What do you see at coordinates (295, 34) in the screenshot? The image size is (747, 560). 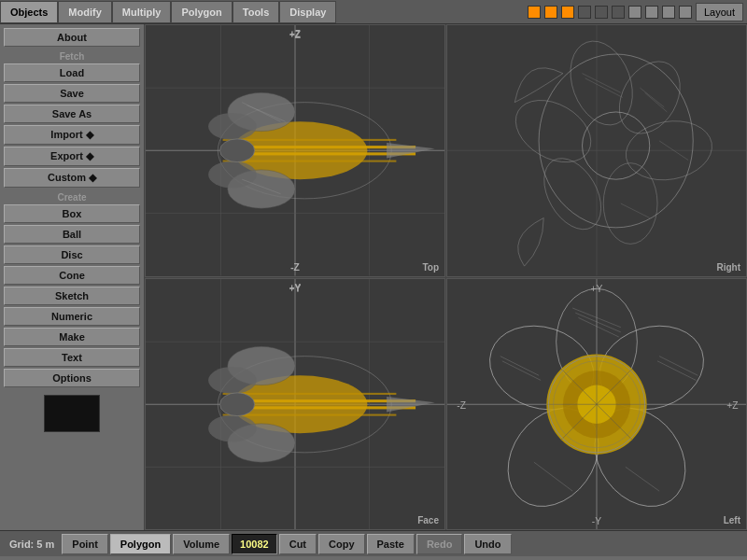 I see `vp-tl-top-label: +Z` at bounding box center [295, 34].